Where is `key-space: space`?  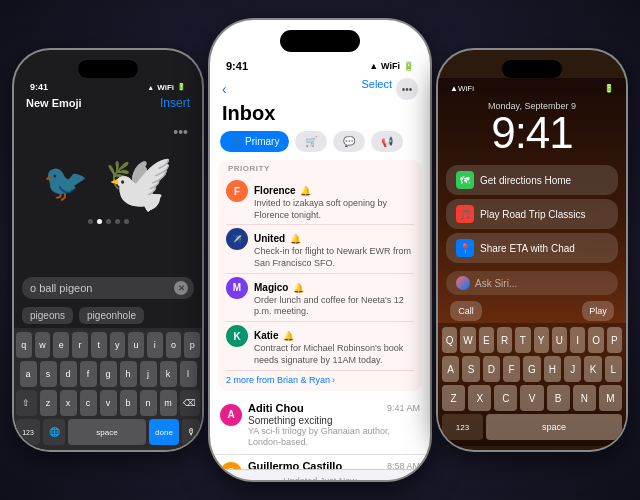
key-space: space is located at coordinates (107, 432).